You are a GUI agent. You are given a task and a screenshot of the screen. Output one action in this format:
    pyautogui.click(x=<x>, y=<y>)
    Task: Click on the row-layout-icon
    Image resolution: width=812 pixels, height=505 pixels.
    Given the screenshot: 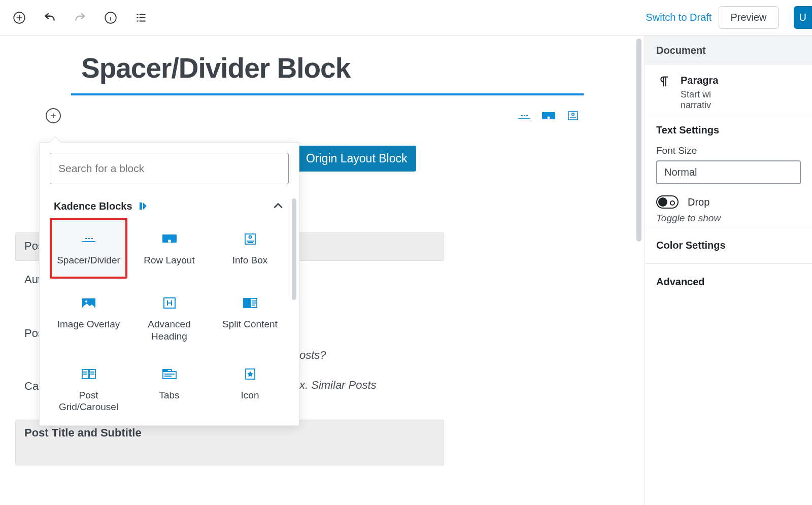 What is the action you would take?
    pyautogui.click(x=170, y=239)
    